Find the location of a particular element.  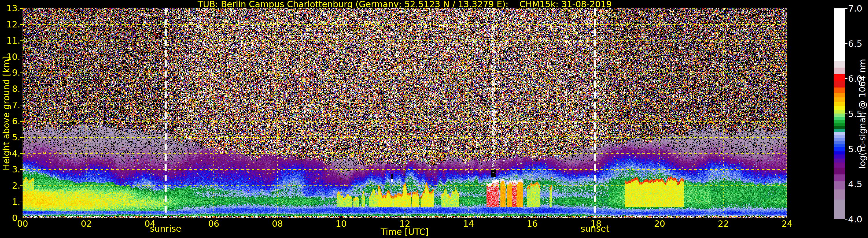

colorbar-label: log(rc-signal) @ 1064 nm is located at coordinates (862, 114).